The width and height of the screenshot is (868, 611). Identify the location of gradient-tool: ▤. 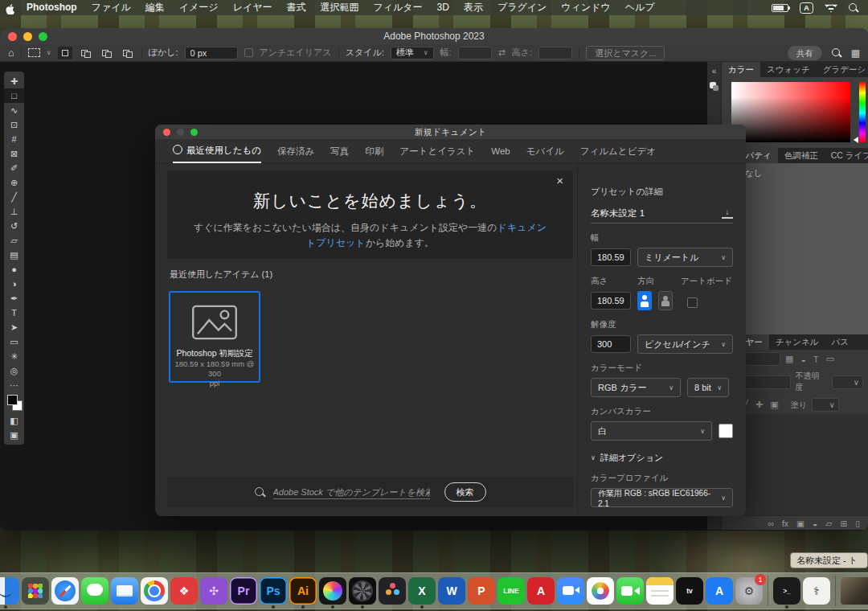
(14, 255).